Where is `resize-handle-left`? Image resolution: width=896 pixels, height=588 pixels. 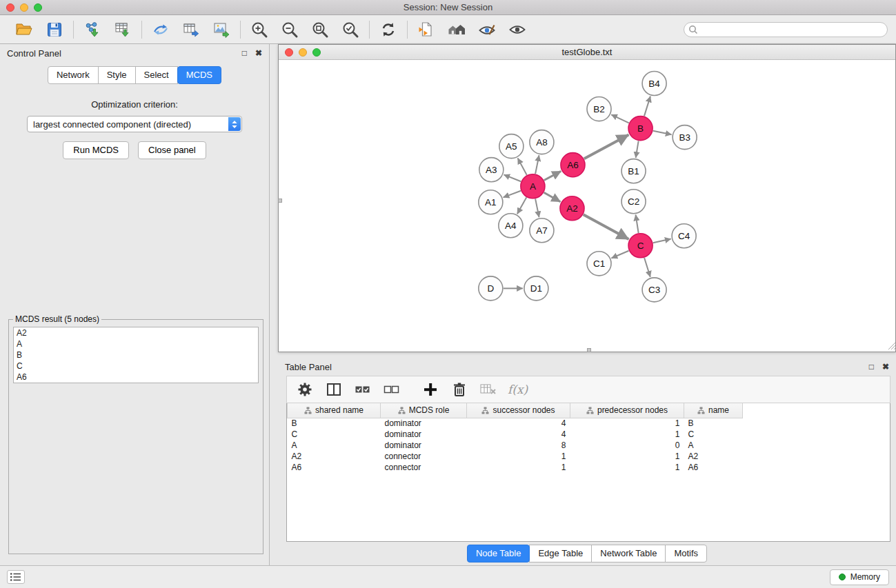
resize-handle-left is located at coordinates (280, 201).